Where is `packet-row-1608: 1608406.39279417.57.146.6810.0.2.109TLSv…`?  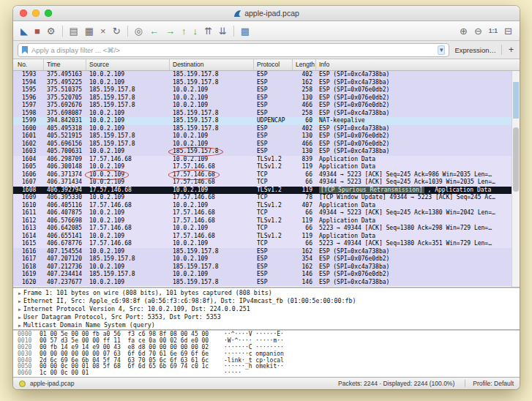
packet-row-1608: 1608406.39279417.57.146.6810.0.2.109TLSv… is located at coordinates (262, 190).